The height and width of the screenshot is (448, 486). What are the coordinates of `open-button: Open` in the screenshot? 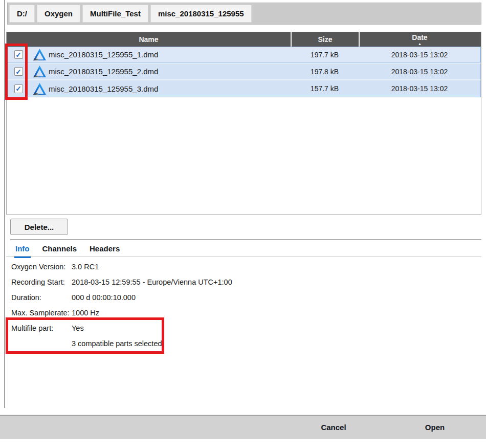 It's located at (435, 427).